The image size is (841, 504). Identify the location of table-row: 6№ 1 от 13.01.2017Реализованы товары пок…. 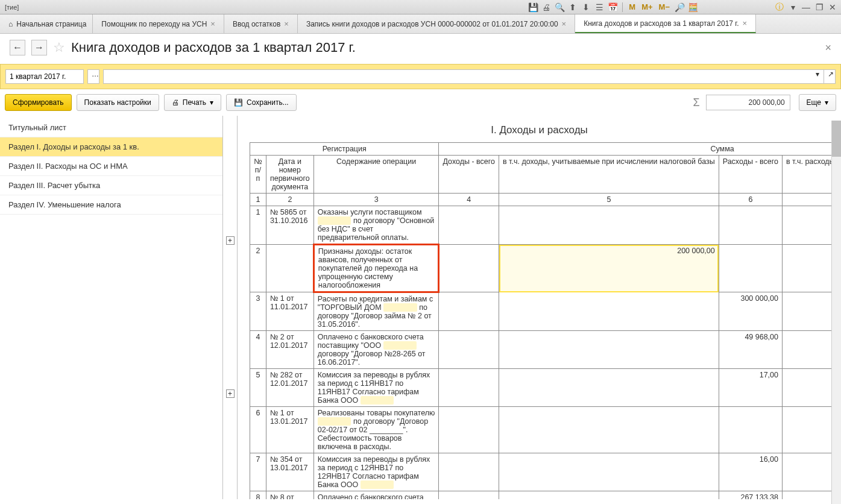
(546, 430).